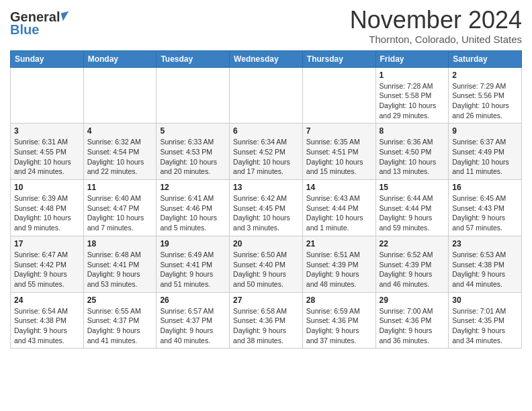 This screenshot has height=411, width=532. What do you see at coordinates (193, 244) in the screenshot?
I see `day-number: 19` at bounding box center [193, 244].